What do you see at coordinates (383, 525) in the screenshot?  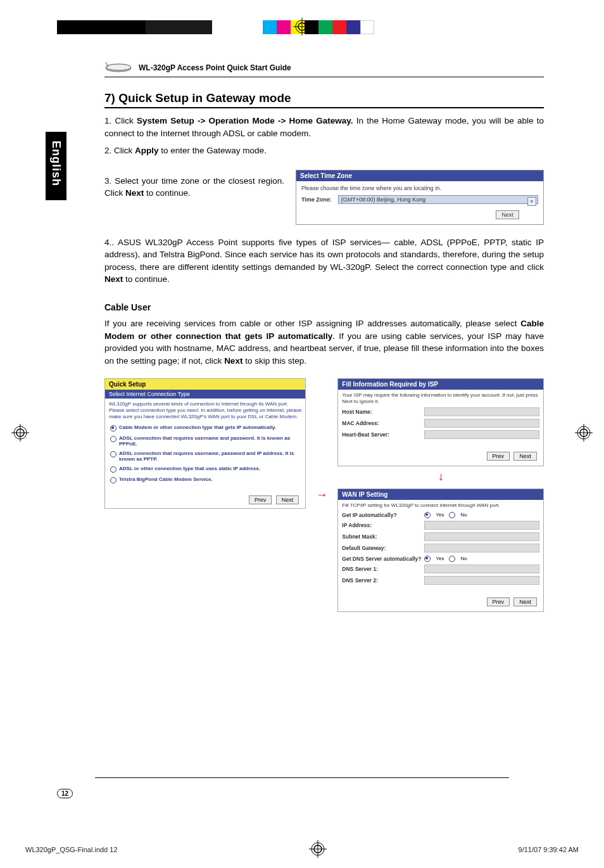 I see `ip-label: IP Address:` at bounding box center [383, 525].